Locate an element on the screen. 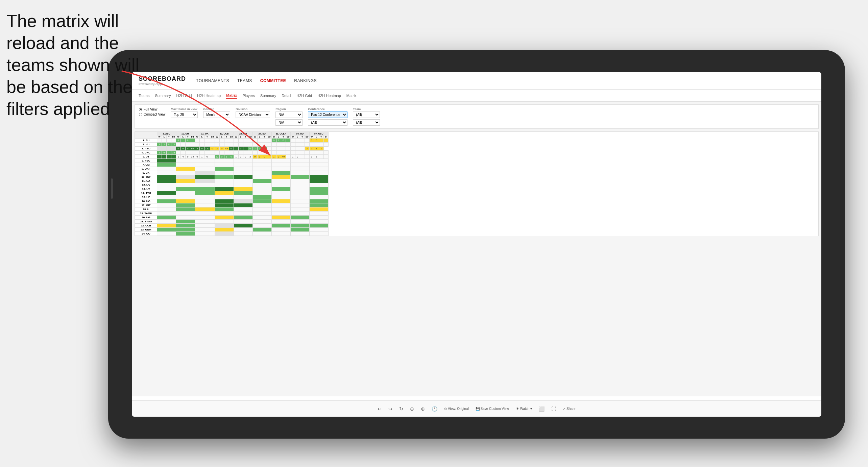 The image size is (868, 467). watch-button: 👁 Watch ▾ is located at coordinates (524, 409).